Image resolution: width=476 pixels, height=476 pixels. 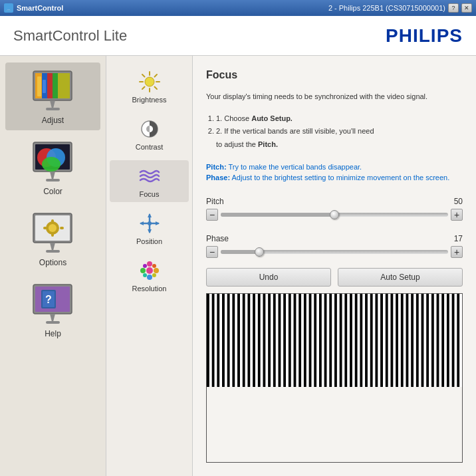 What do you see at coordinates (150, 223) in the screenshot?
I see `position-subnav-icon` at bounding box center [150, 223].